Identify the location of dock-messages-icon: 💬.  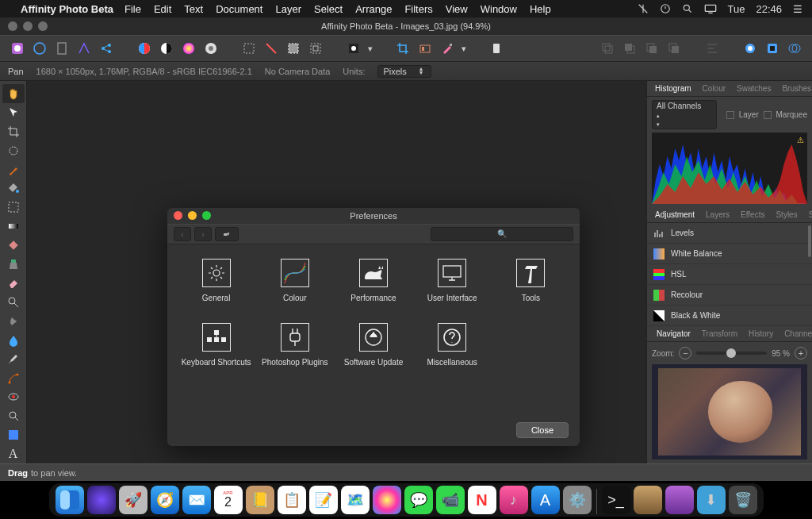
(419, 500).